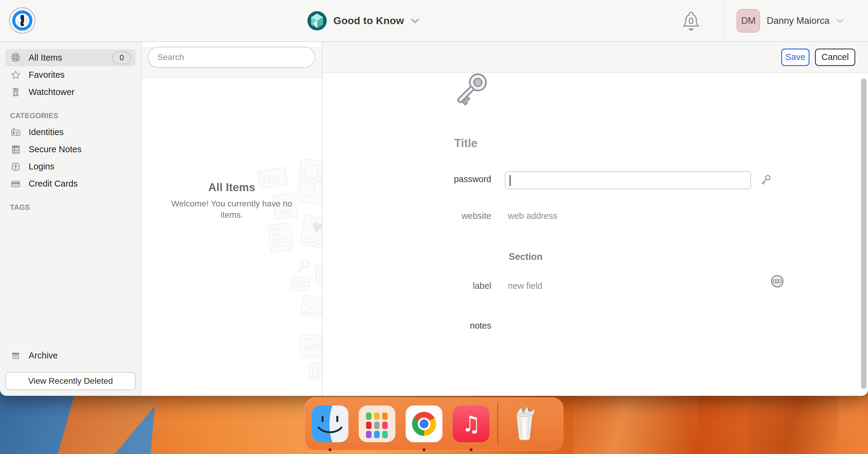 This screenshot has height=454, width=868. Describe the element at coordinates (312, 347) in the screenshot. I see `chart-line-icon` at that location.